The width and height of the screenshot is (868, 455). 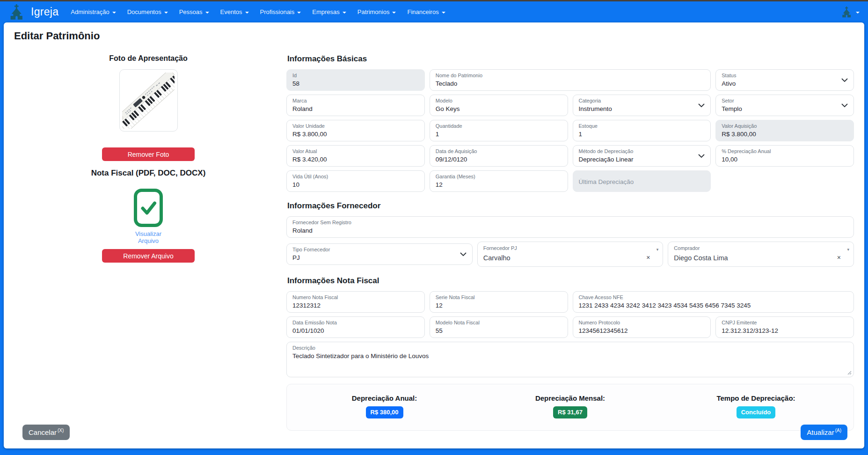 I want to click on nav-menu-label: Financeiros, so click(x=423, y=12).